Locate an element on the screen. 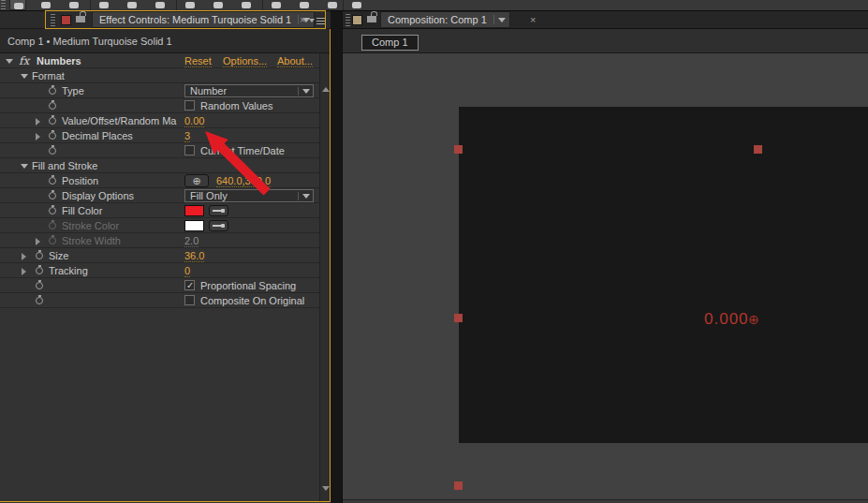 The image size is (868, 503). collapse-effect-icon is located at coordinates (9, 62).